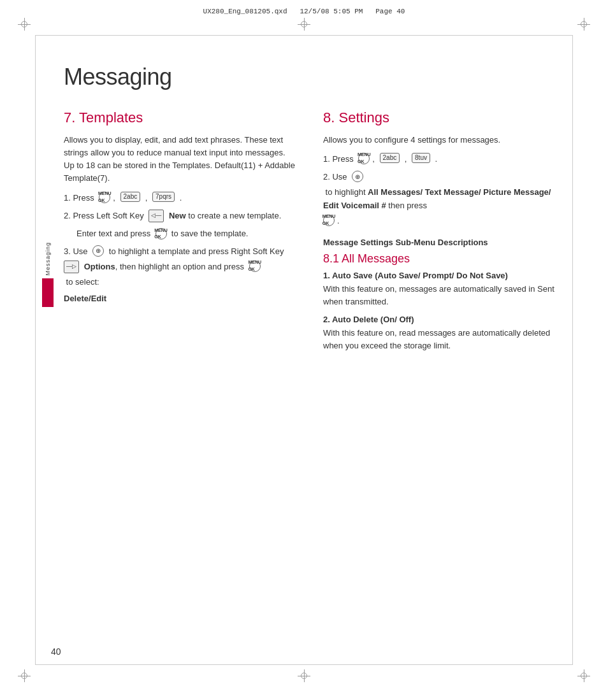 Image resolution: width=608 pixels, height=700 pixels. I want to click on left-soft-key: ◁—, so click(156, 216).